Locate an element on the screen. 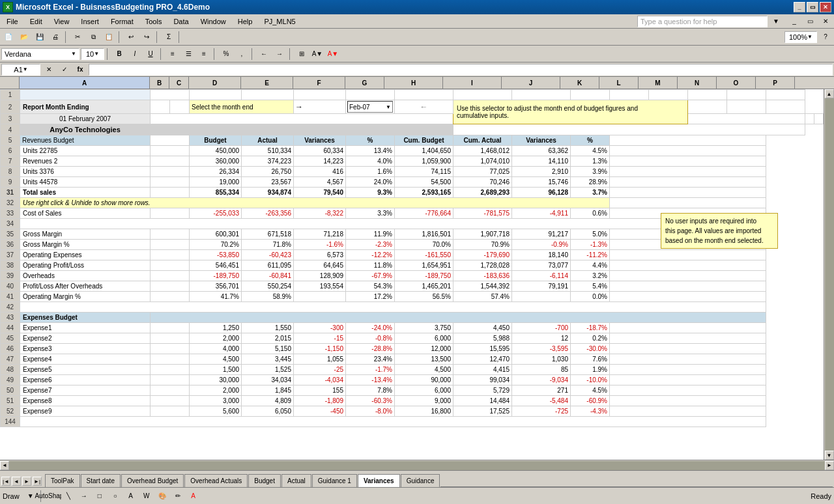 The height and width of the screenshot is (504, 834). tab-actual: Actual is located at coordinates (296, 481).